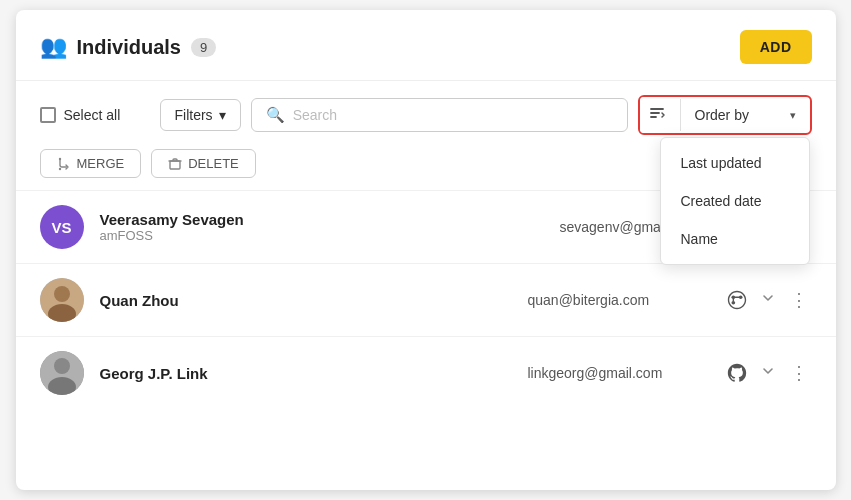  I want to click on order-option-last-updated: Last updated, so click(735, 163).